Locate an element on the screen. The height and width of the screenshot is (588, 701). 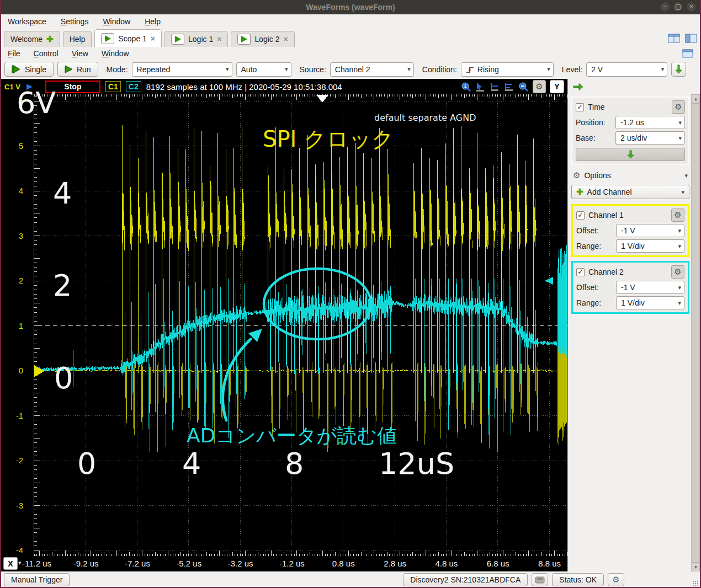
maximize-icon: ▢ is located at coordinates (678, 7).